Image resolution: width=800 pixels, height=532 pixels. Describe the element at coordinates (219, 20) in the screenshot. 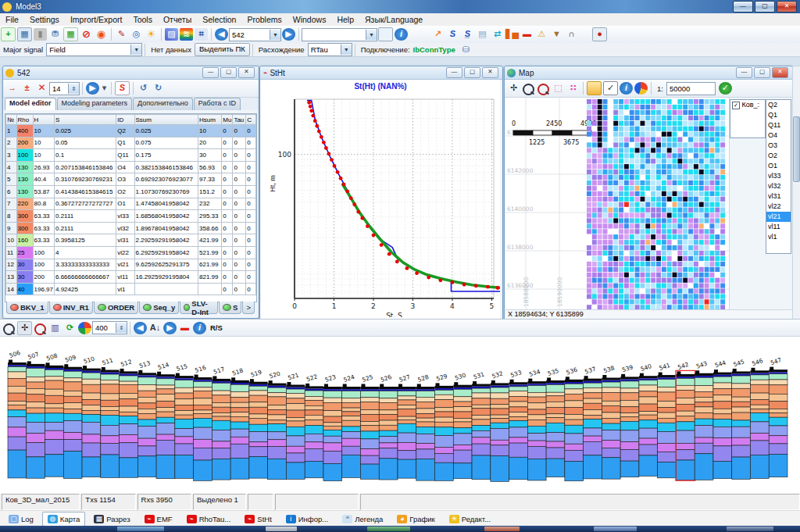

I see `menu-item-selection: Selection` at that location.